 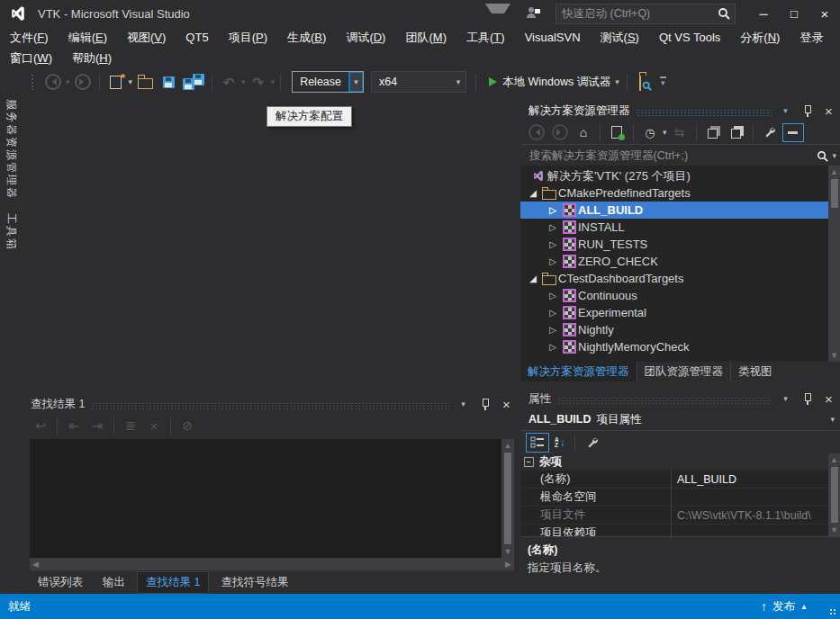 I want to click on show-all-files-button, so click(x=736, y=132).